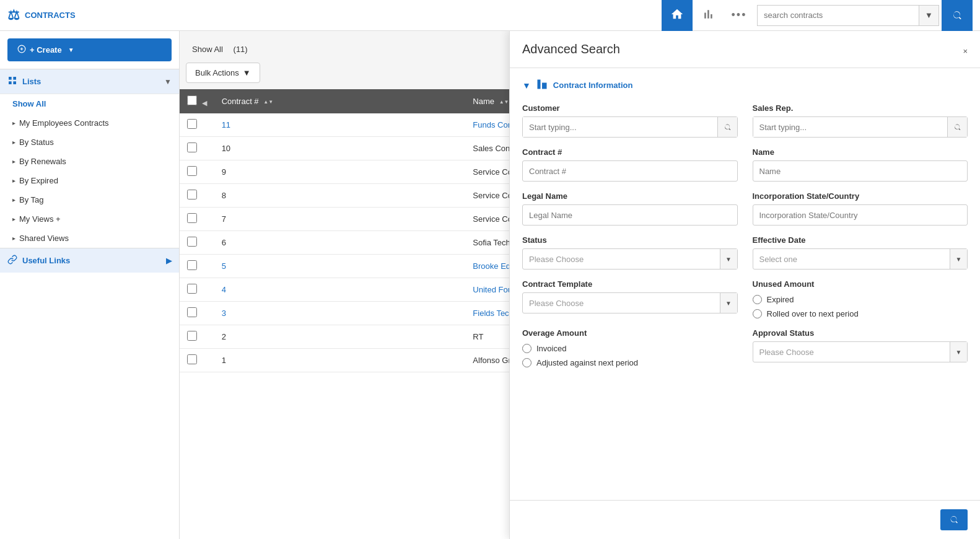 This screenshot has width=980, height=539. What do you see at coordinates (630, 363) in the screenshot?
I see `overage-adjusted-option: Adjusted against next period` at bounding box center [630, 363].